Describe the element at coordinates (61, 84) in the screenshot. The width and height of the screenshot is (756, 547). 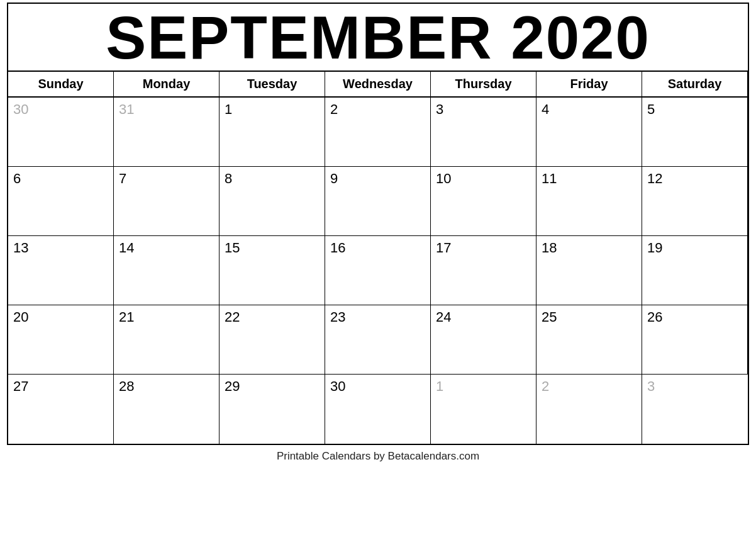
I see `day-header-sunday: Sunday` at that location.